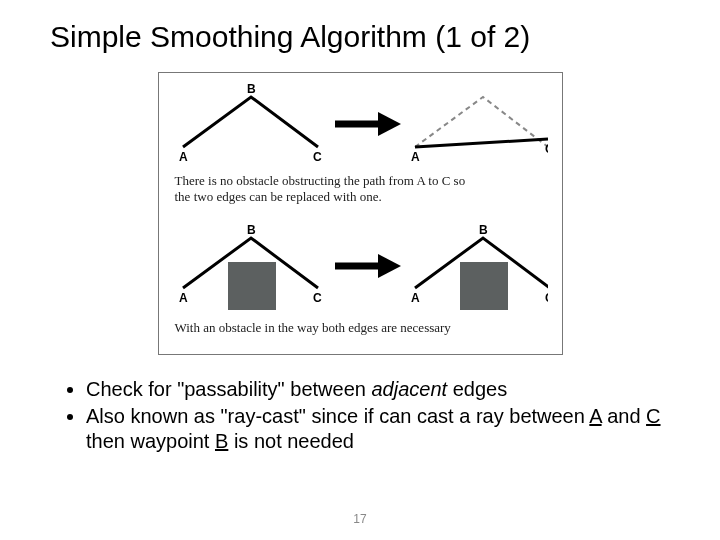 The image size is (720, 540). I want to click on bullet-2-A: A, so click(595, 416).